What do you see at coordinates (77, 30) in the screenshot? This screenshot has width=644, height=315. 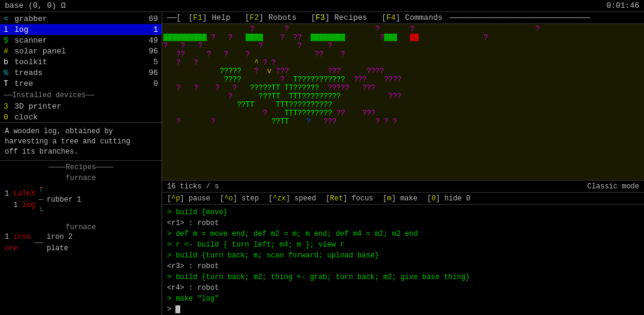 I see `inv-name-log: log` at bounding box center [77, 30].